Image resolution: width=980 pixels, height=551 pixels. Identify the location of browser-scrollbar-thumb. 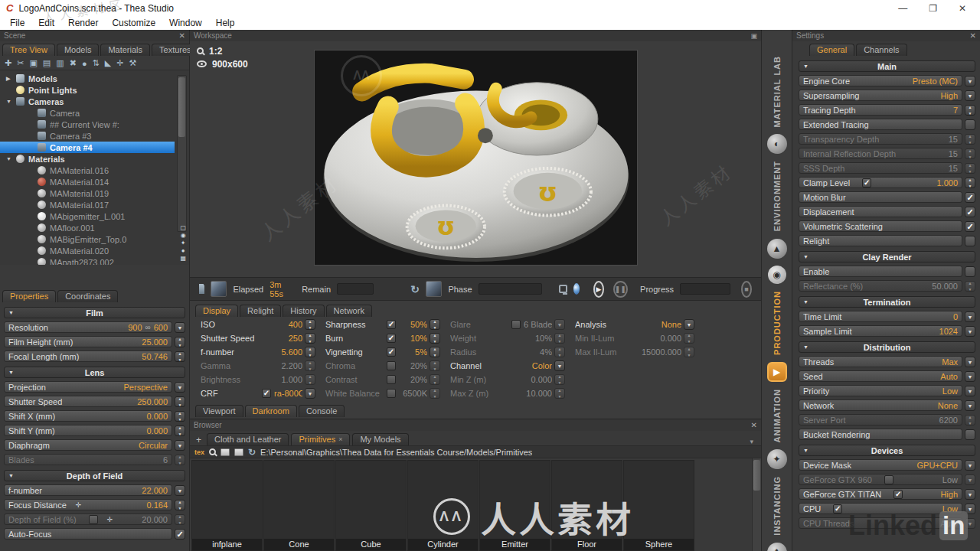
(756, 475).